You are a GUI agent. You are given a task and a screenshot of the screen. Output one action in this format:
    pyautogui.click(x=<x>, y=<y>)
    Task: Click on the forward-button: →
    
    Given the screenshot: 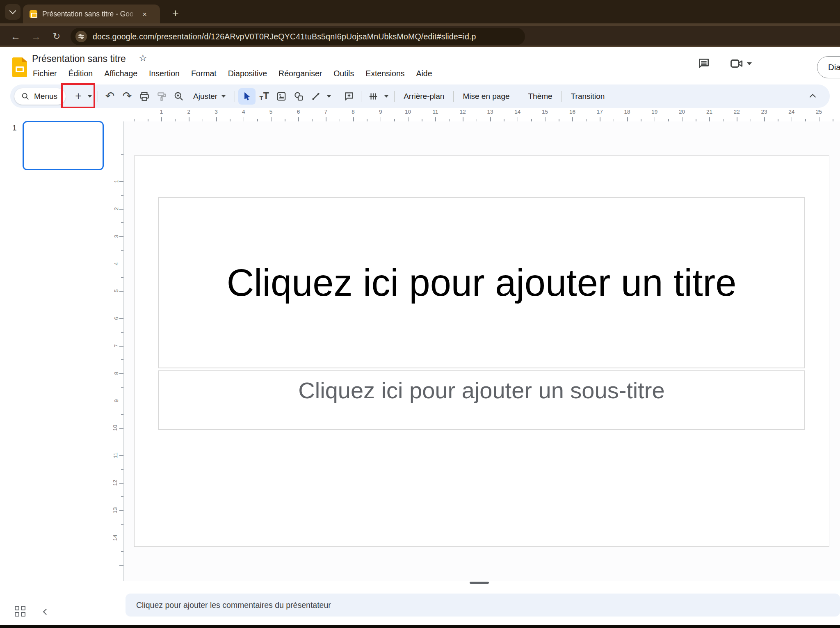 What is the action you would take?
    pyautogui.click(x=36, y=37)
    